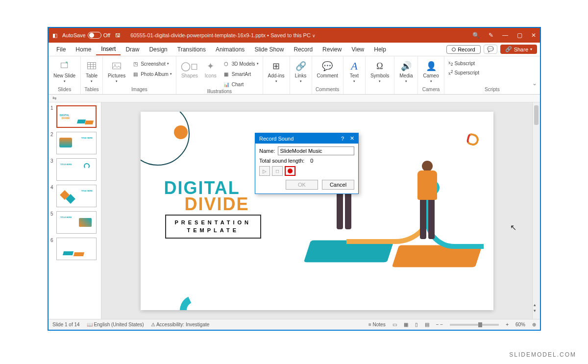 The image size is (588, 364). I want to click on fit-to-window-button: ⊕, so click(534, 324).